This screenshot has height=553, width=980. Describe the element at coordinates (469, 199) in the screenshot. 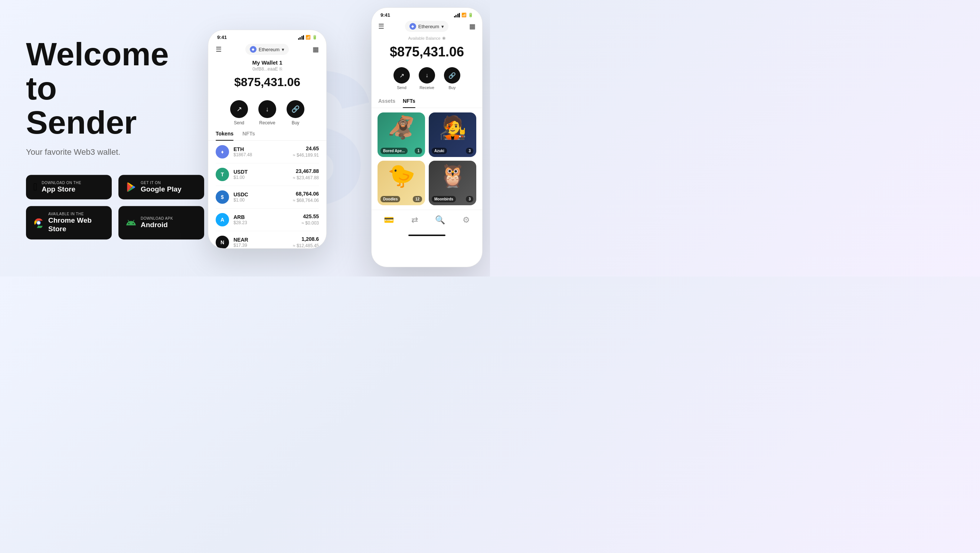

I see `moonbirds-count: 3` at that location.